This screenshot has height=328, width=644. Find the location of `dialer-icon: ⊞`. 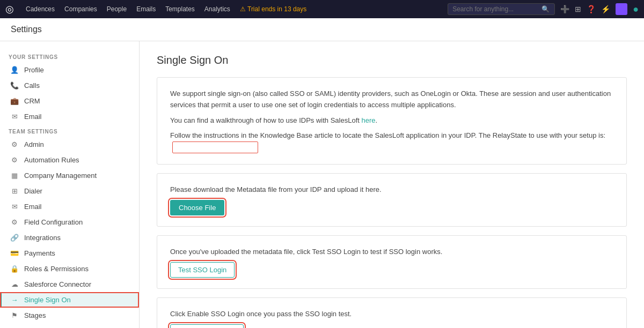

dialer-icon: ⊞ is located at coordinates (14, 191).